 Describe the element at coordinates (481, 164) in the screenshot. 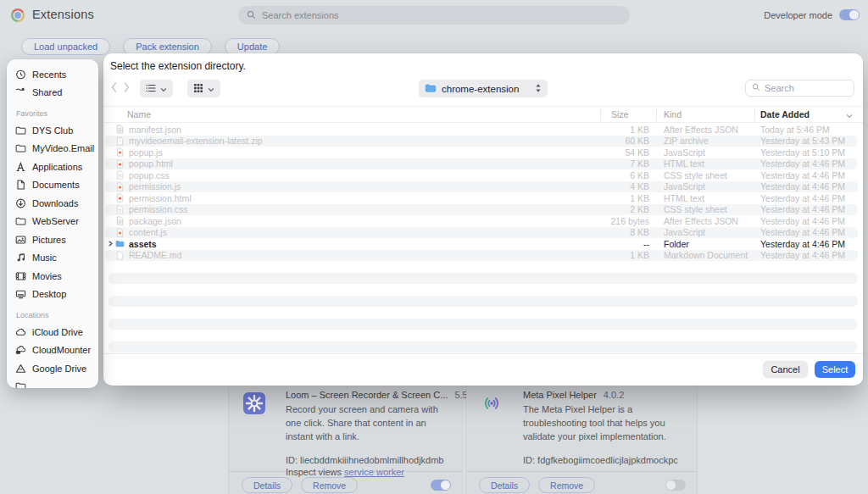

I see `file-row: popup.html 7 KB HTML text Yesterday at 4…` at that location.